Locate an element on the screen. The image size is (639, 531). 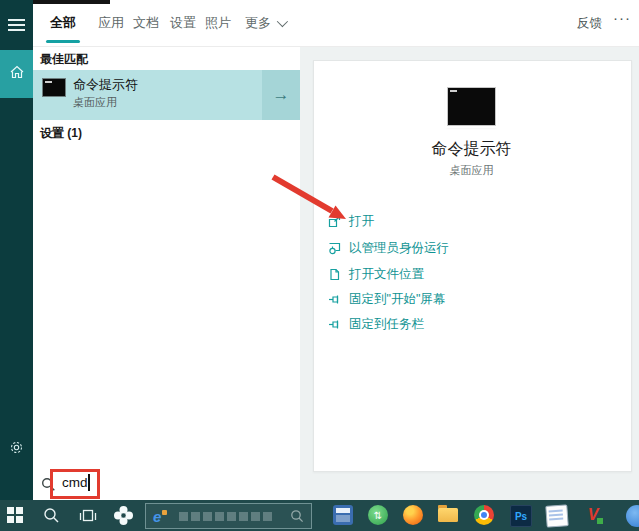
calculator-app-icon is located at coordinates (343, 515).